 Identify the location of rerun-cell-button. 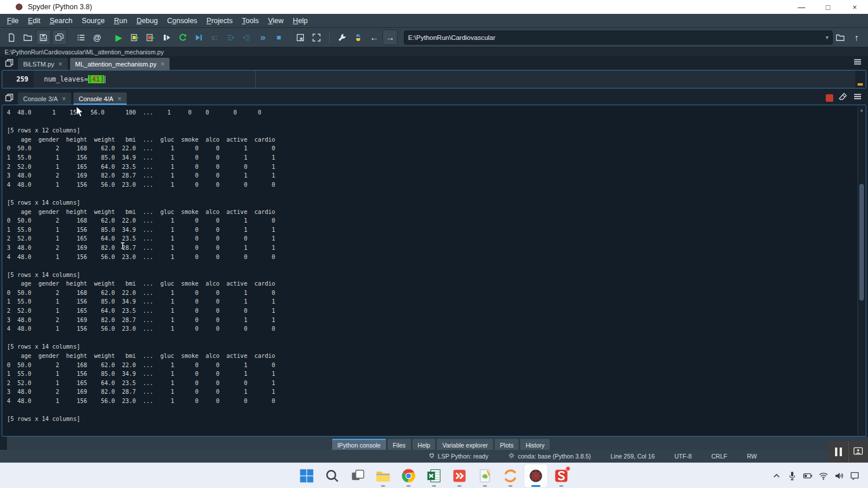
(183, 37).